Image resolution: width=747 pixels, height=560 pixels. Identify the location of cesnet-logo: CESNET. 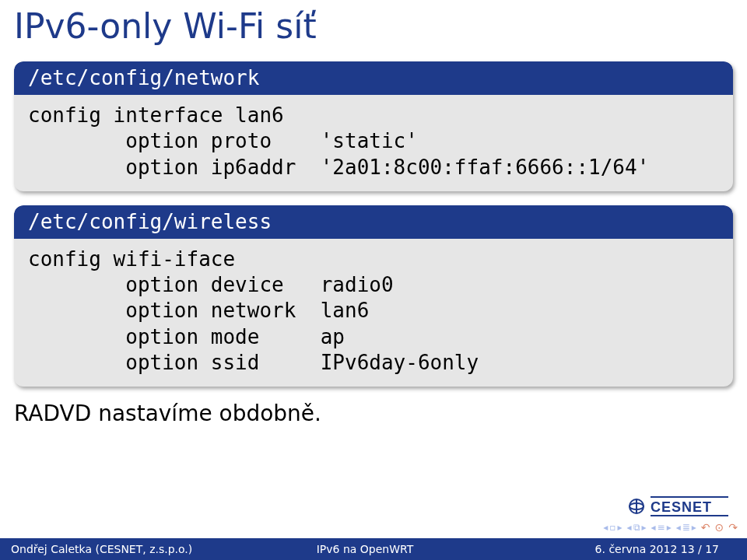
(678, 506).